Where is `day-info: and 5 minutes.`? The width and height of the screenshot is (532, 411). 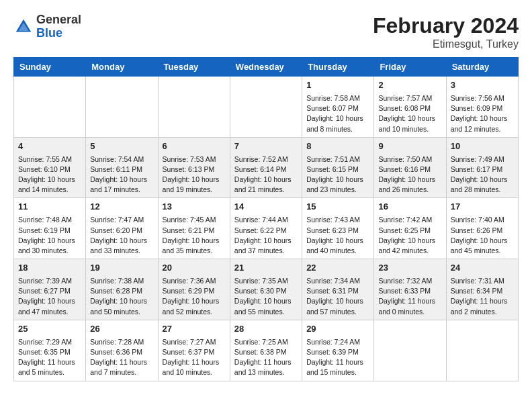 day-info: and 5 minutes. is located at coordinates (50, 372).